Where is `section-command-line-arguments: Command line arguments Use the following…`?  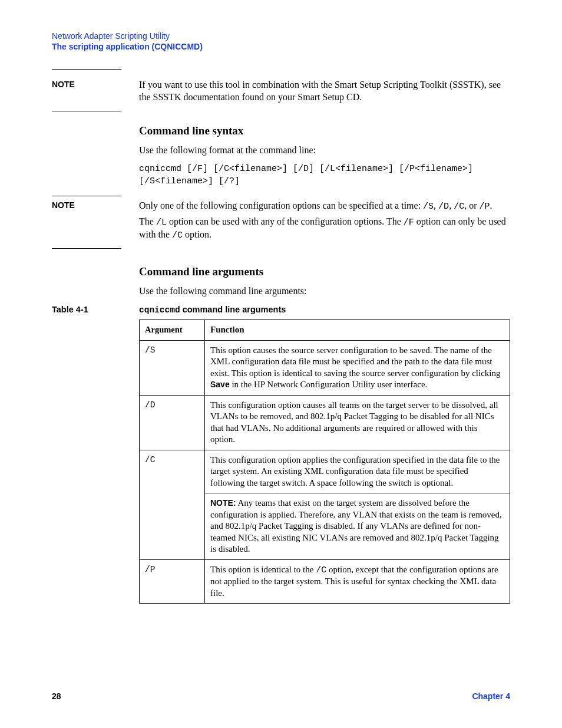
section-command-line-arguments: Command line arguments Use the following… is located at coordinates (325, 282).